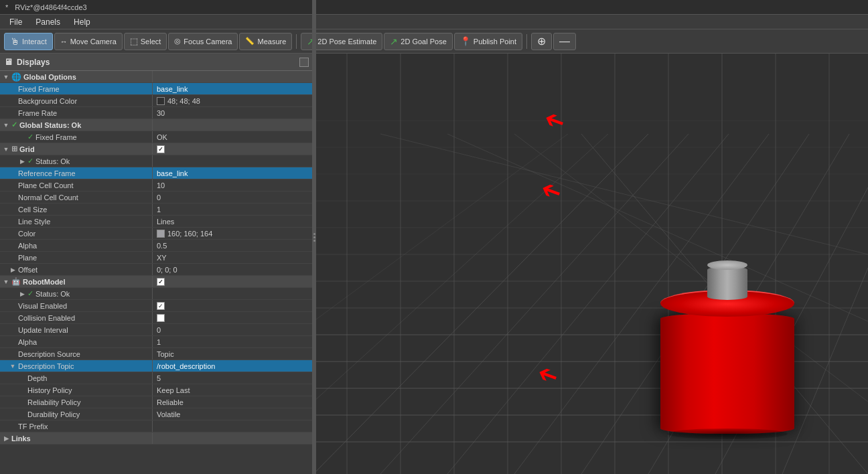 The height and width of the screenshot is (474, 868). I want to click on description-topic-row: ▼ Description Topic /robot_description, so click(157, 366).